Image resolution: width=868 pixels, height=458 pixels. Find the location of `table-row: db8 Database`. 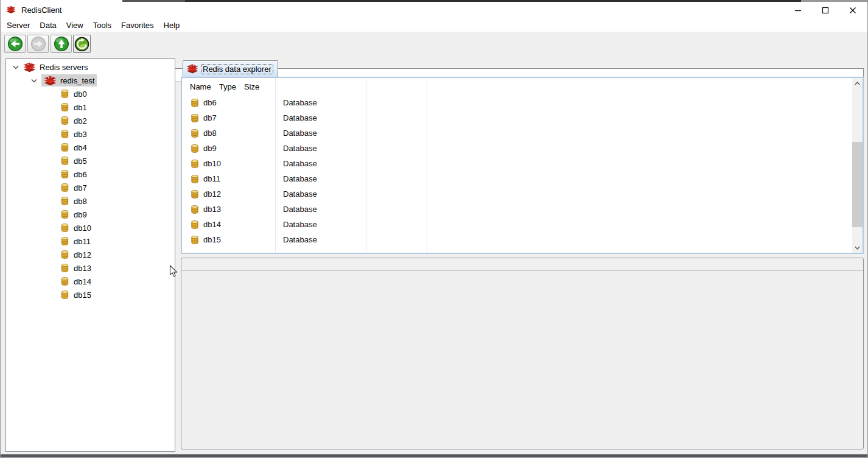

table-row: db8 Database is located at coordinates (522, 133).